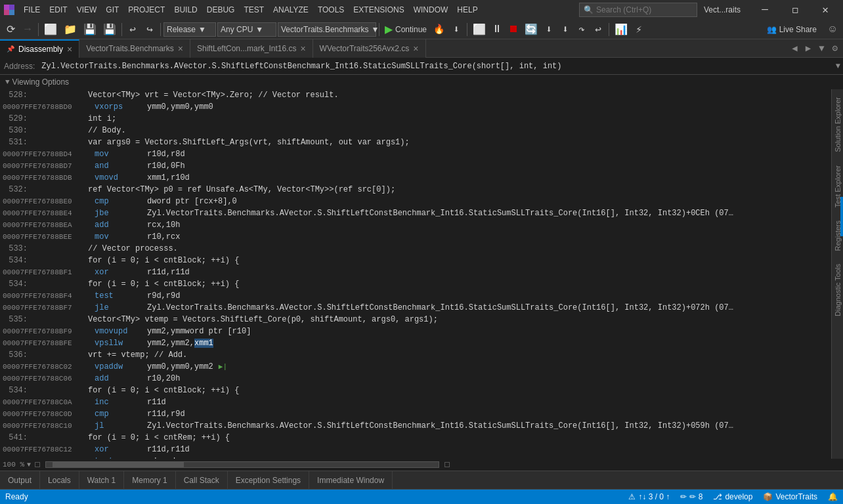 This screenshot has width=843, height=504. Describe the element at coordinates (467, 10) in the screenshot. I see `menu-help: HELP` at that location.